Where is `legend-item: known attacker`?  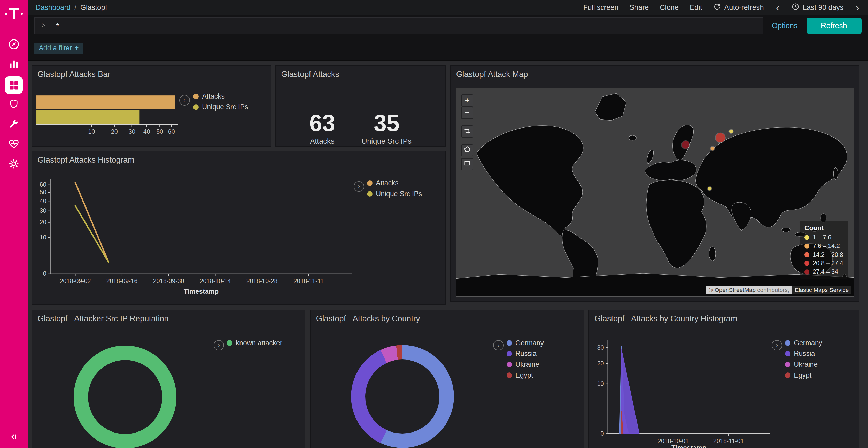
legend-item: known attacker is located at coordinates (254, 343).